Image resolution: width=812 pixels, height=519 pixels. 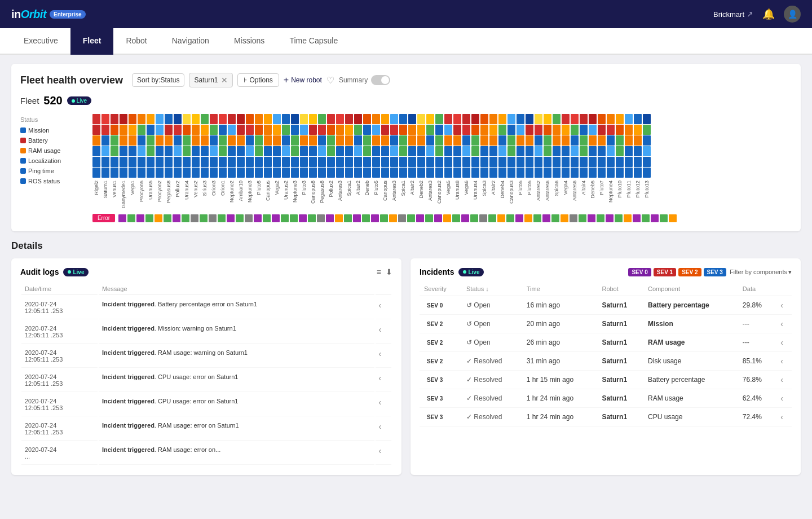 What do you see at coordinates (191, 42) in the screenshot?
I see `tab-navigation: Navigation` at bounding box center [191, 42].